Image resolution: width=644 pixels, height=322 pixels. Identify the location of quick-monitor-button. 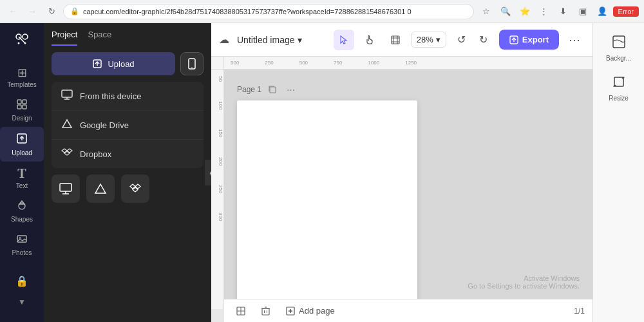
(66, 189).